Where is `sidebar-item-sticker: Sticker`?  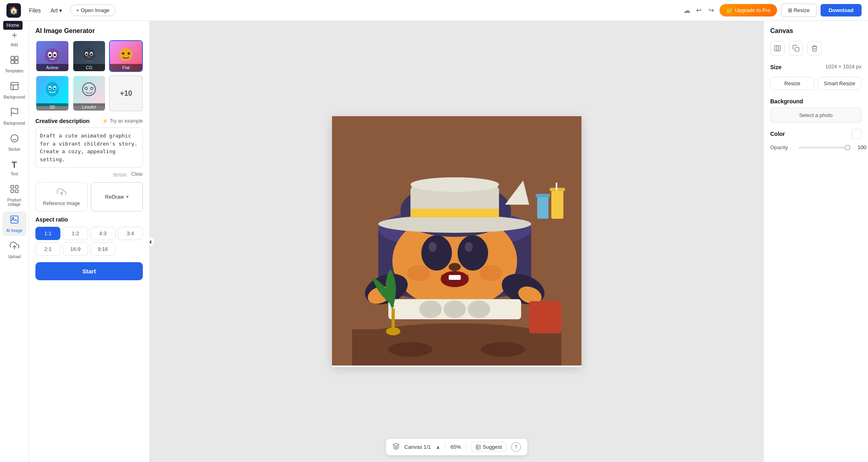 sidebar-item-sticker: Sticker is located at coordinates (14, 142).